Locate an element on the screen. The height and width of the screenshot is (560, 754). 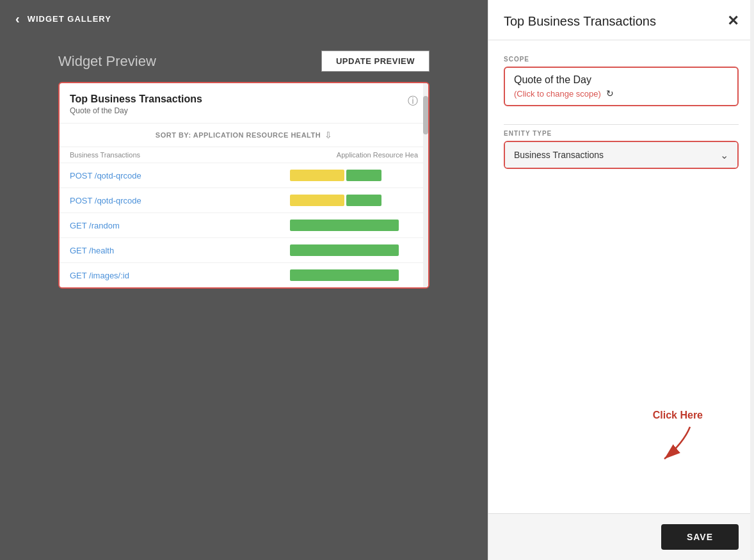
right-panel-footer: SAVE is located at coordinates (621, 536).